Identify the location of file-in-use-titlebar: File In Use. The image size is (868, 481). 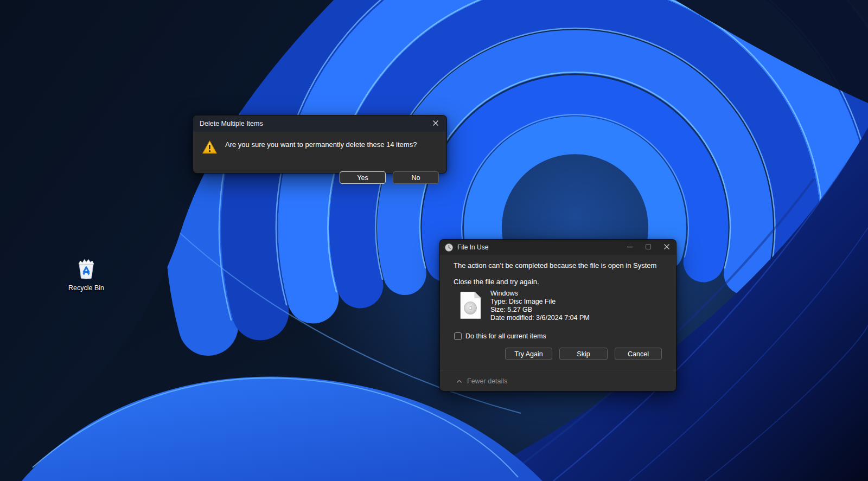
(558, 247).